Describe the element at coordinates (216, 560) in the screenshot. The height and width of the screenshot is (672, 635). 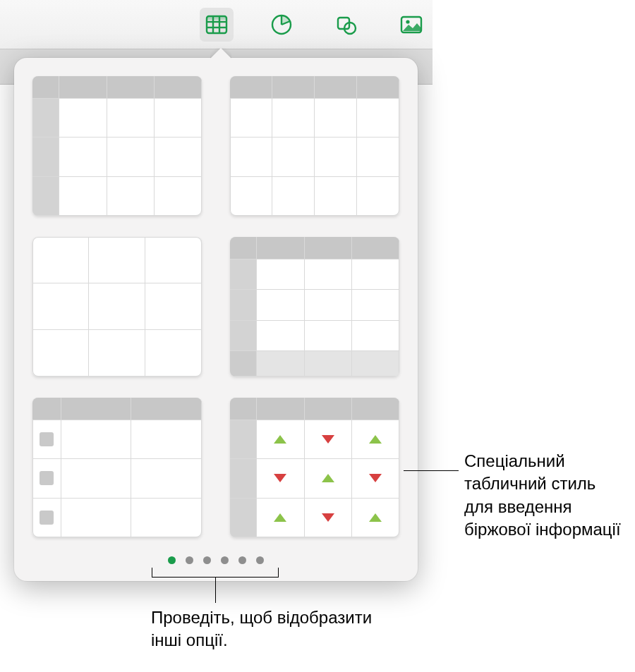
I see `page-dots` at that location.